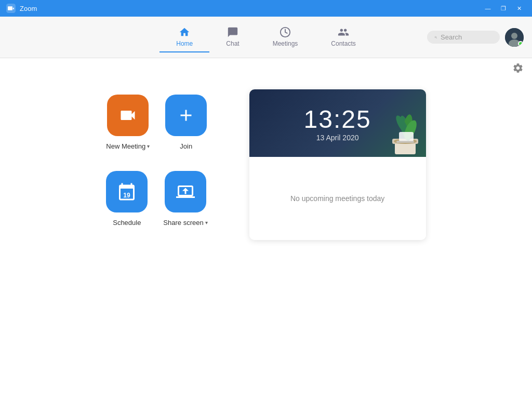  What do you see at coordinates (338, 198) in the screenshot?
I see `no-meetings-text: No upcoming meetings today` at bounding box center [338, 198].